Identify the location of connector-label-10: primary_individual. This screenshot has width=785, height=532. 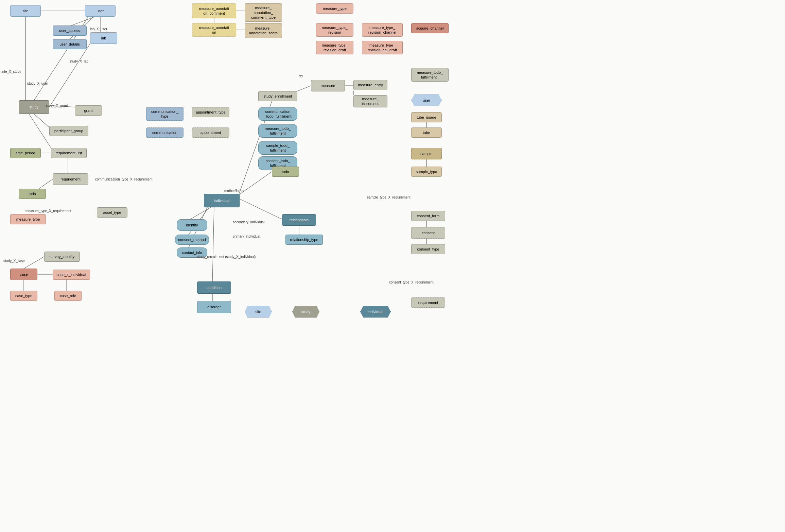
(247, 237).